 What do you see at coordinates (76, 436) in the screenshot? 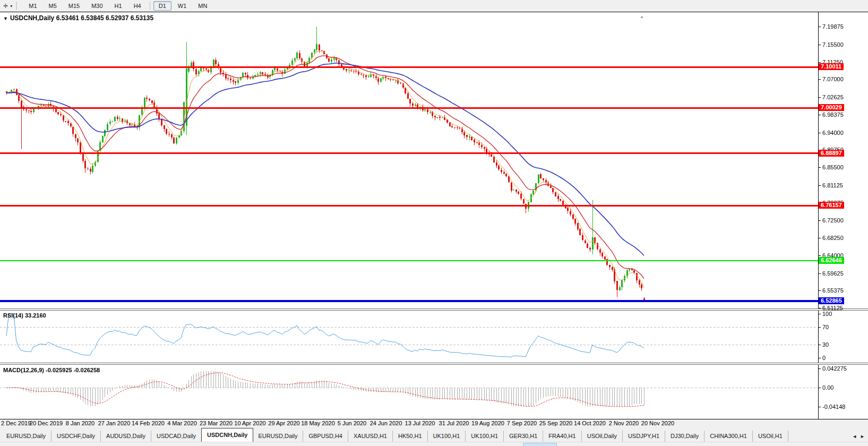
I see `chart-tab-usdchf-daily: USDCHF,Daily` at bounding box center [76, 436].